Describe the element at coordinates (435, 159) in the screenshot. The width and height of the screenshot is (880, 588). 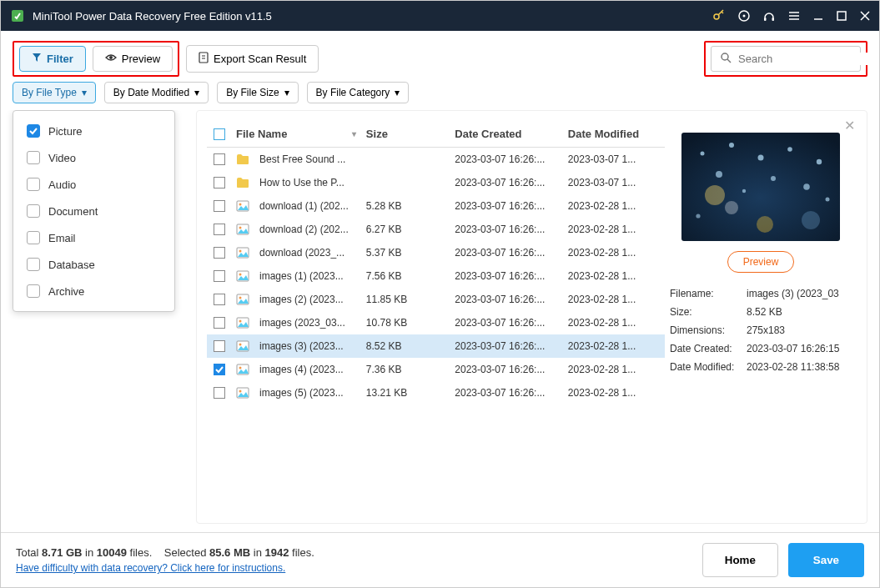
I see `table-row: Best Free Sound ...2023-03-07 16:26:...2…` at that location.